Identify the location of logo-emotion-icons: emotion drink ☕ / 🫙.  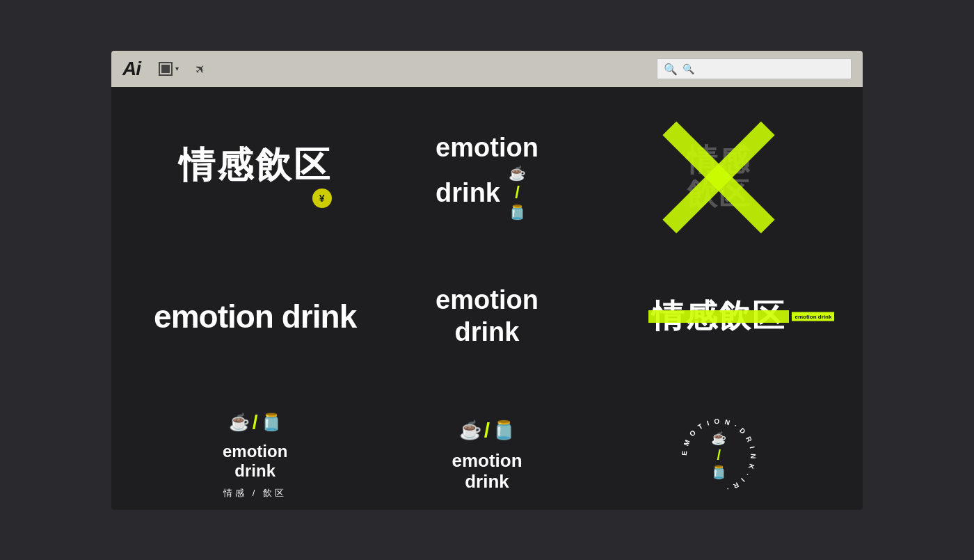
(487, 177).